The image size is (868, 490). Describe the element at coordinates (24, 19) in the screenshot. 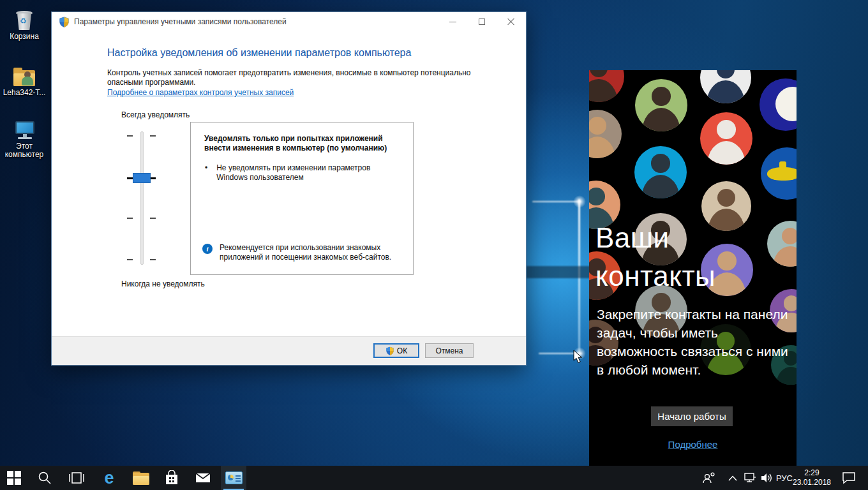

I see `recycle-bin-icon: ♻` at that location.